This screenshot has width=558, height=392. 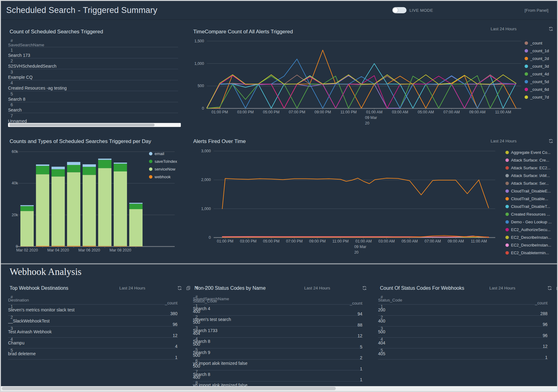 I want to click on table-row: 240096, so click(x=463, y=321).